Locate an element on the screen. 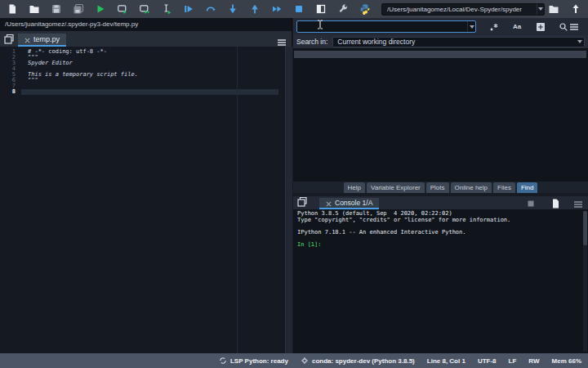 The height and width of the screenshot is (368, 588). right-panel-tab-bar: Help Variable Explorer Plots Online help… is located at coordinates (441, 187).